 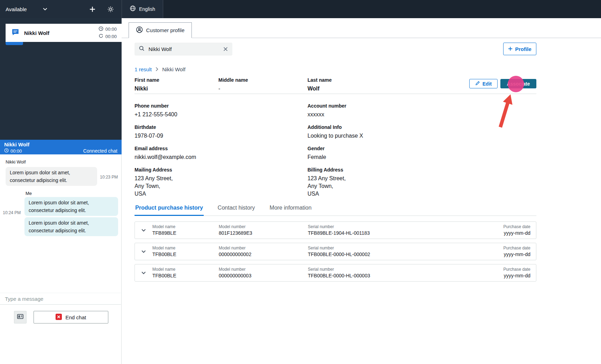 What do you see at coordinates (335, 209) in the screenshot?
I see `history-tabstrip: Product purchase history Contact history…` at bounding box center [335, 209].